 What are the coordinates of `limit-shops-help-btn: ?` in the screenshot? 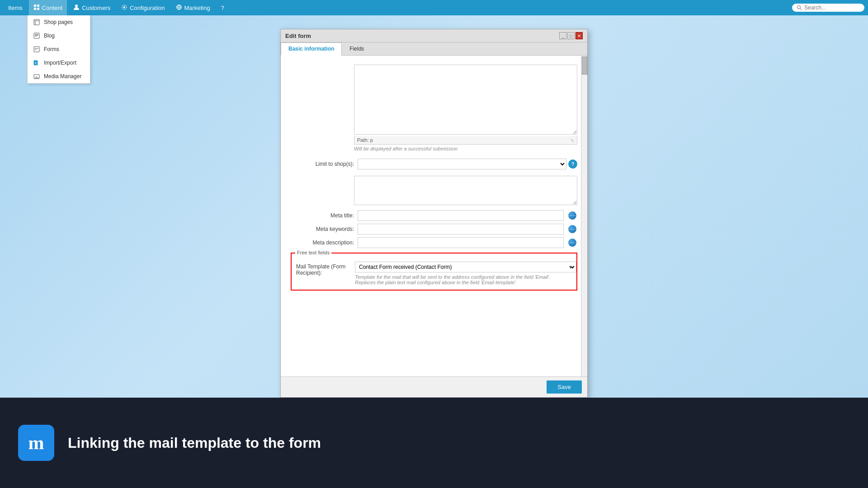 It's located at (573, 164).